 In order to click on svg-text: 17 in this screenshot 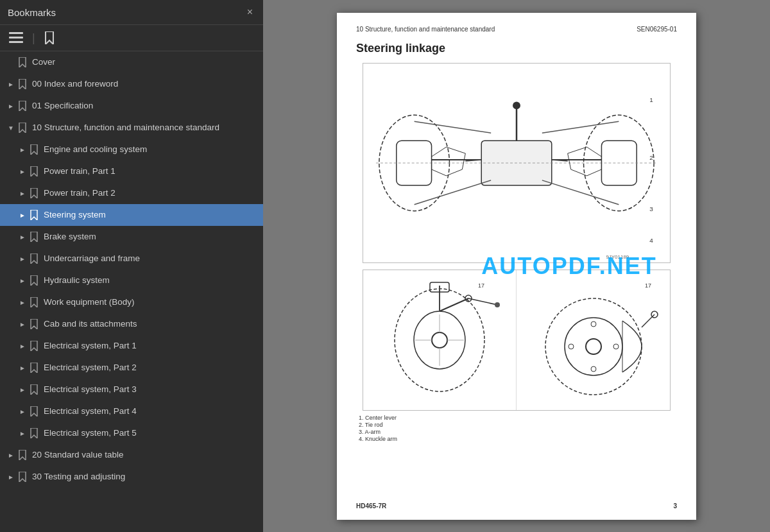, I will do `click(481, 286)`.